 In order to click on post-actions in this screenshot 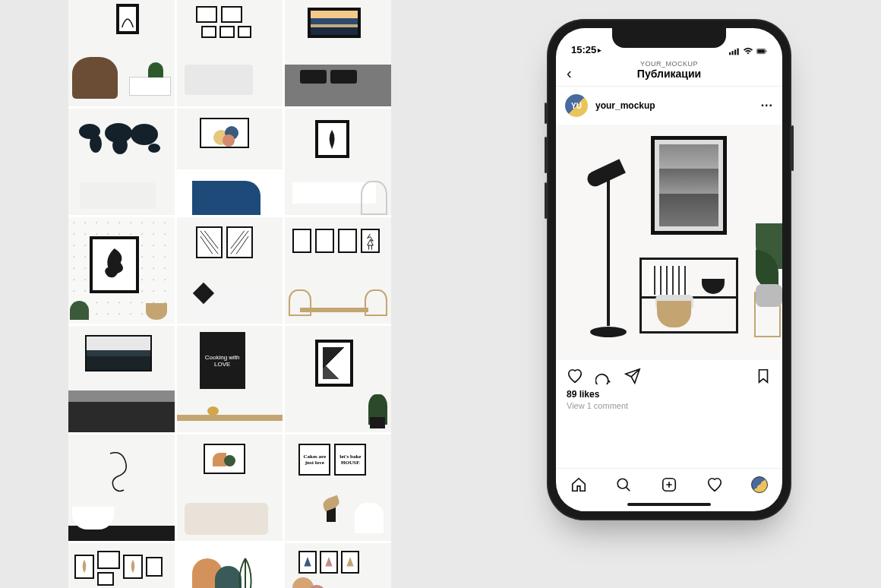, I will do `click(669, 375)`.